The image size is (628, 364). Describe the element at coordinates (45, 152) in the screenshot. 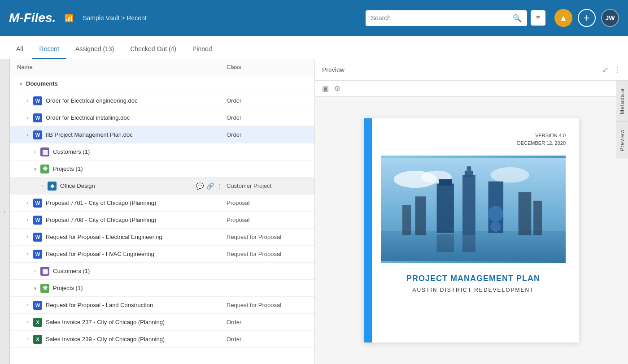

I see `folder-icon: ▦` at that location.